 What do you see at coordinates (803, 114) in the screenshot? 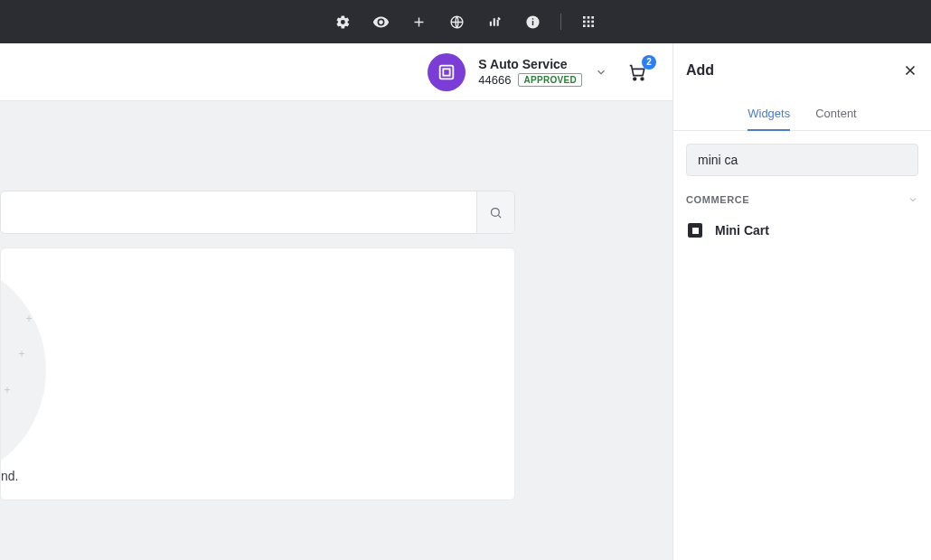
I see `sidebar-tabs: Widgets Content` at bounding box center [803, 114].